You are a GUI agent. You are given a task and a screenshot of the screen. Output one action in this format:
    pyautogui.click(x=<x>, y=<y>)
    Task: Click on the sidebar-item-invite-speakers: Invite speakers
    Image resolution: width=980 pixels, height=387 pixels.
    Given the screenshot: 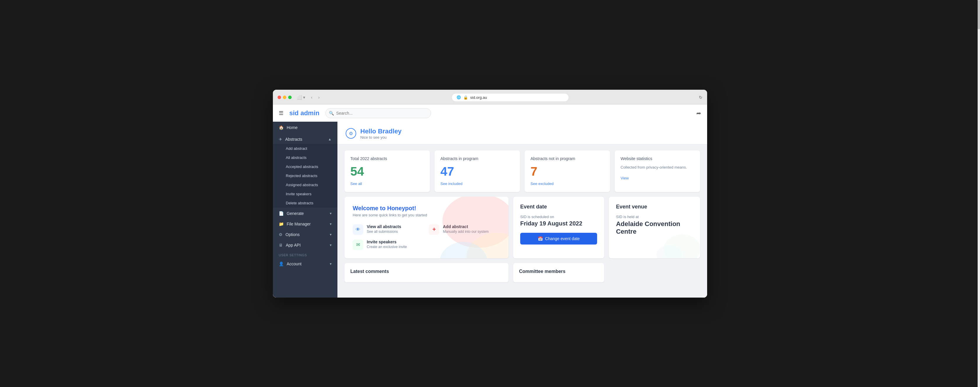 What is the action you would take?
    pyautogui.click(x=305, y=194)
    